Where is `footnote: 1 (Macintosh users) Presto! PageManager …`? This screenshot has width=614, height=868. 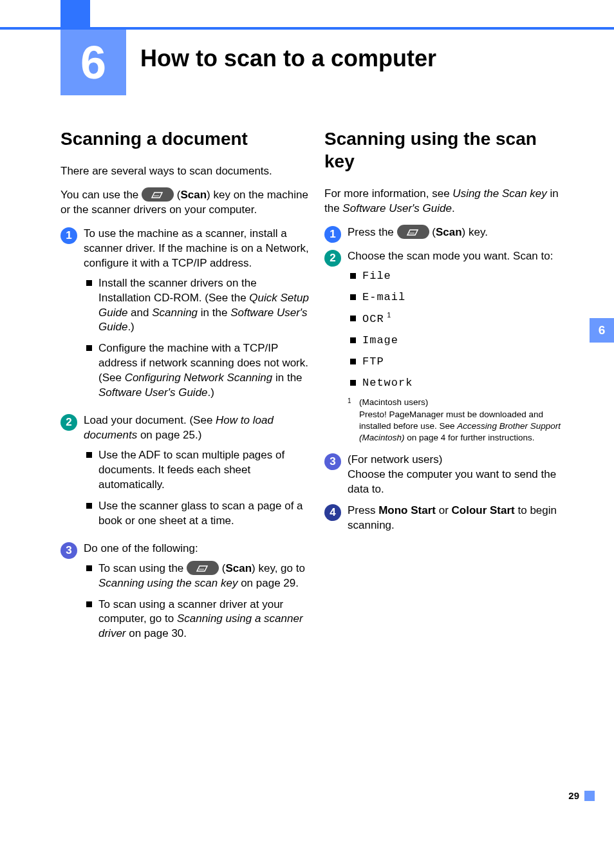 footnote: 1 (Macintosh users) Presto! PageManager … is located at coordinates (458, 420).